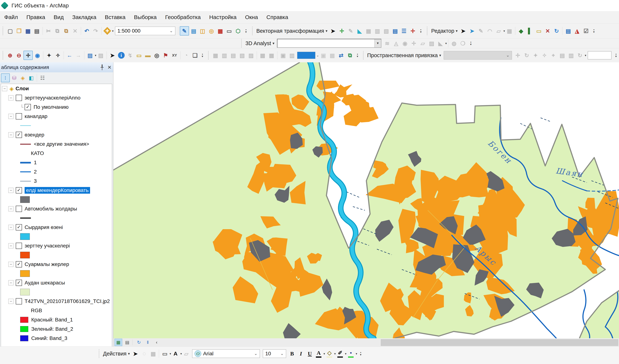  I want to click on undo-icon: ↶, so click(87, 31).